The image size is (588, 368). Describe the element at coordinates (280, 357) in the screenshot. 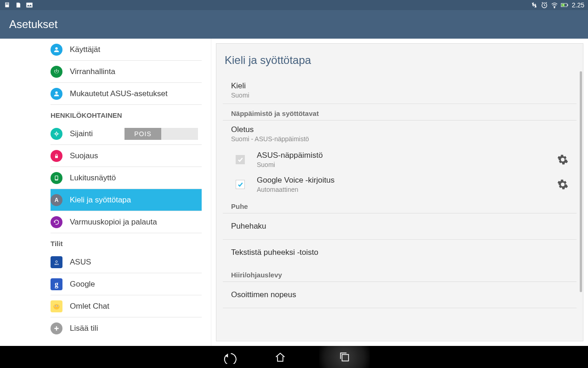

I see `home-button` at that location.